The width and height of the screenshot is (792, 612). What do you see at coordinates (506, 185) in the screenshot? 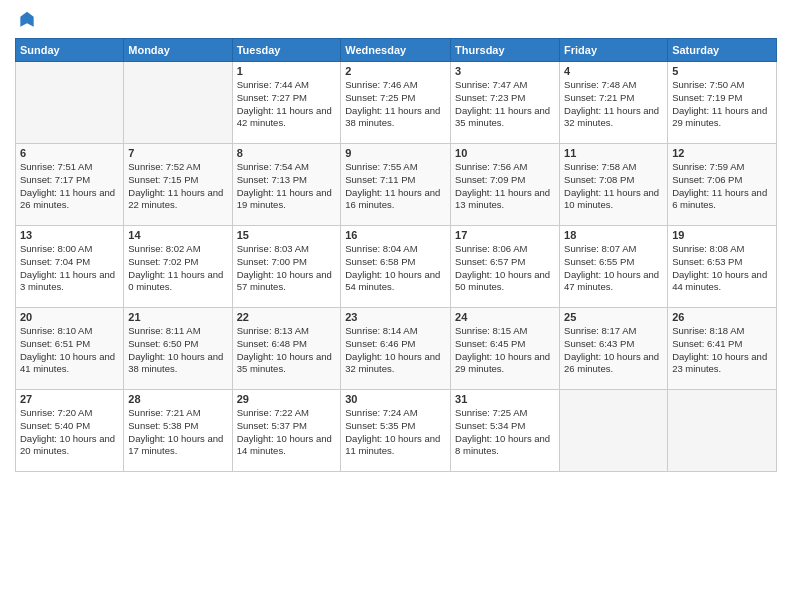
I see `calendar-cell: 10Sunrise: 7:56 AMSunset: 7:09 PMDayligh…` at bounding box center [506, 185].